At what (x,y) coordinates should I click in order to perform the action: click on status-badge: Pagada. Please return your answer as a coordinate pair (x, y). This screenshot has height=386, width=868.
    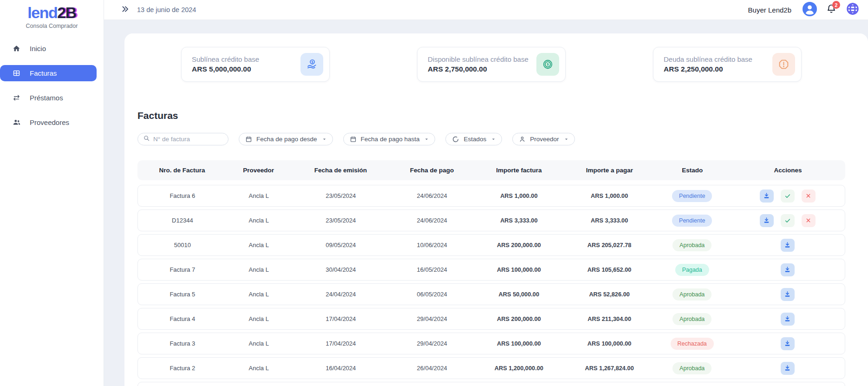
    Looking at the image, I should click on (692, 270).